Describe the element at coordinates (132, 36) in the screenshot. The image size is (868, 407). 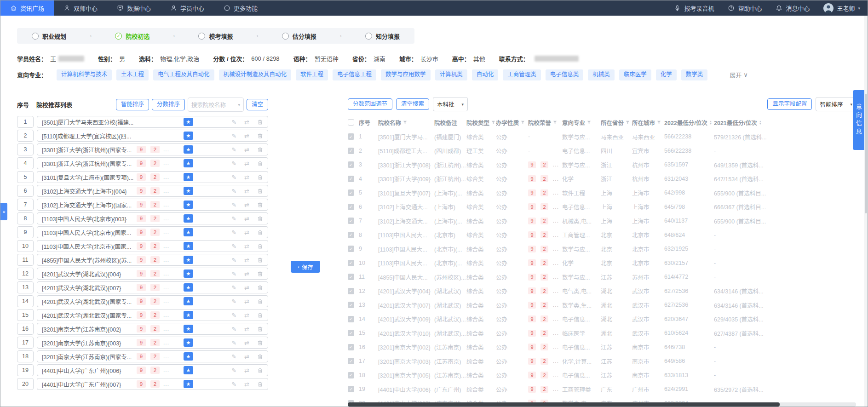
I see `step-院校初选: ✓院校初选` at that location.